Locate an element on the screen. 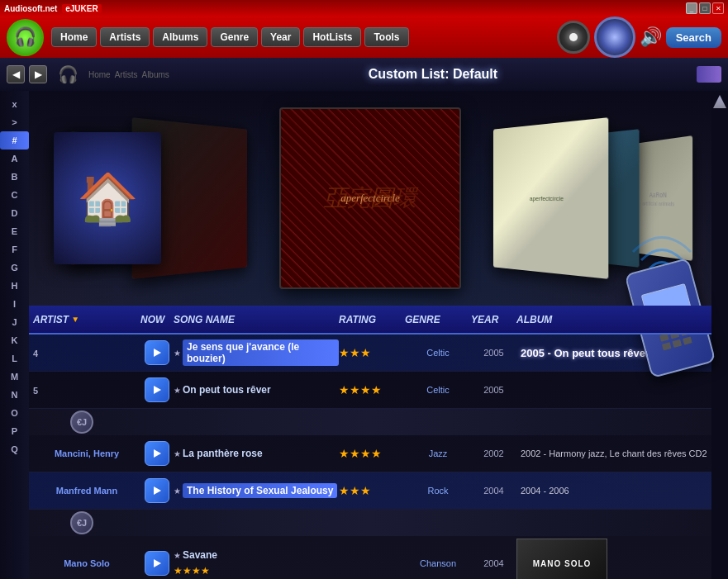 Image resolution: width=728 pixels, height=579 pixels. artist-cell: Mancini, Henry is located at coordinates (87, 453).